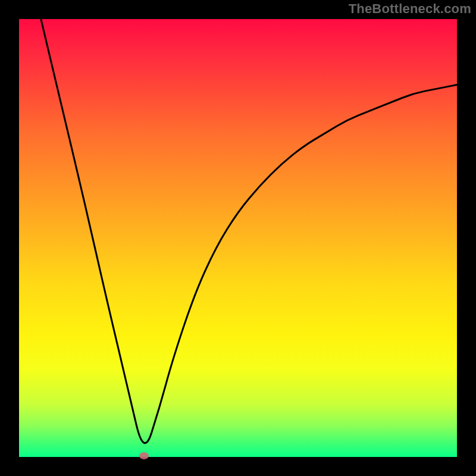  What do you see at coordinates (144, 456) in the screenshot?
I see `optimum-marker` at bounding box center [144, 456].